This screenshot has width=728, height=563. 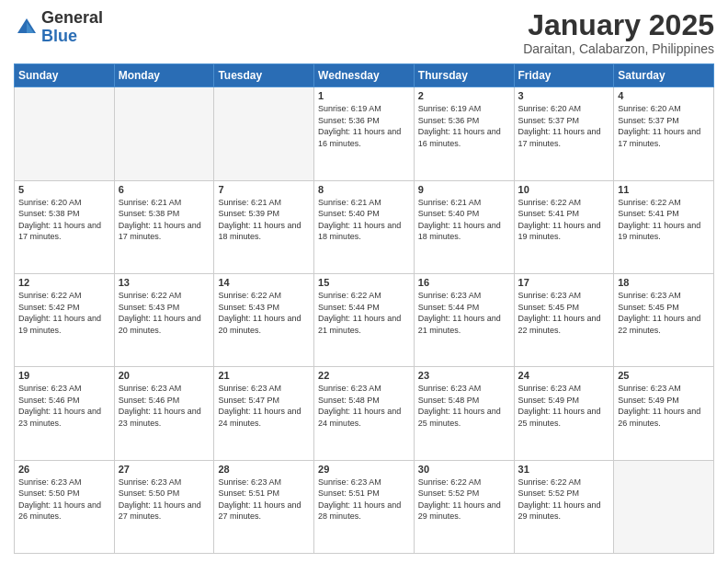 I want to click on day-number: 6, so click(x=165, y=190).